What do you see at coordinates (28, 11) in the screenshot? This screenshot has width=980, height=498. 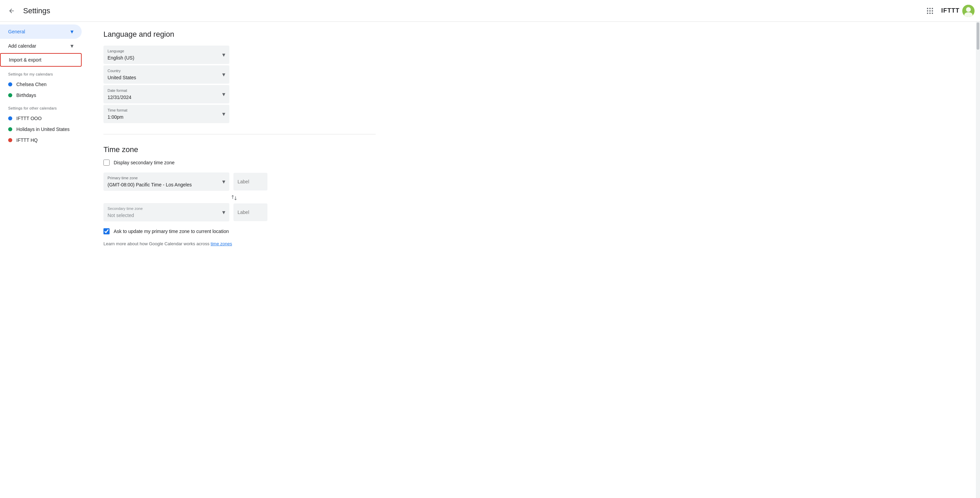 I see `header-left: Settings` at bounding box center [28, 11].